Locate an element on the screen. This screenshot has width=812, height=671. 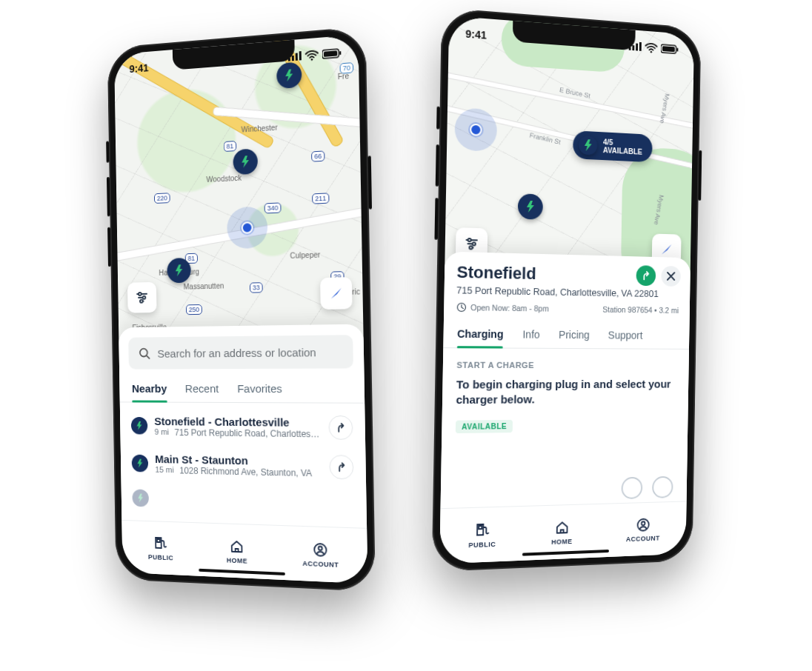
close-button is located at coordinates (671, 276).